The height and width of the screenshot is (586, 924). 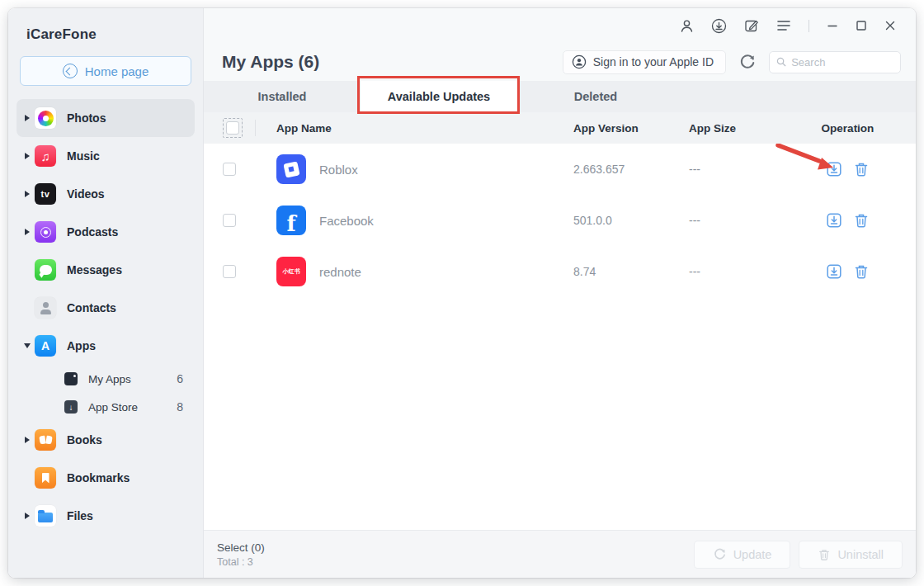 I want to click on sidebar-item-label: Photos, so click(x=86, y=118).